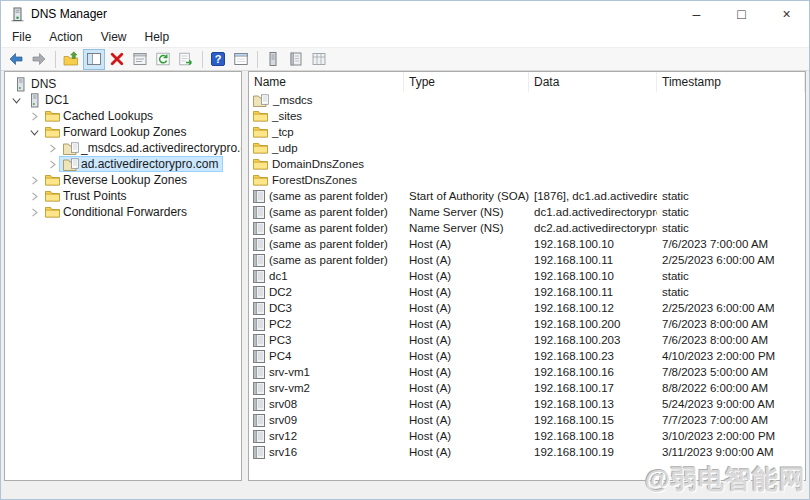  Describe the element at coordinates (162, 148) in the screenshot. I see `tree-item-label: _msdcs.ad.activedirectorypro.com` at that location.